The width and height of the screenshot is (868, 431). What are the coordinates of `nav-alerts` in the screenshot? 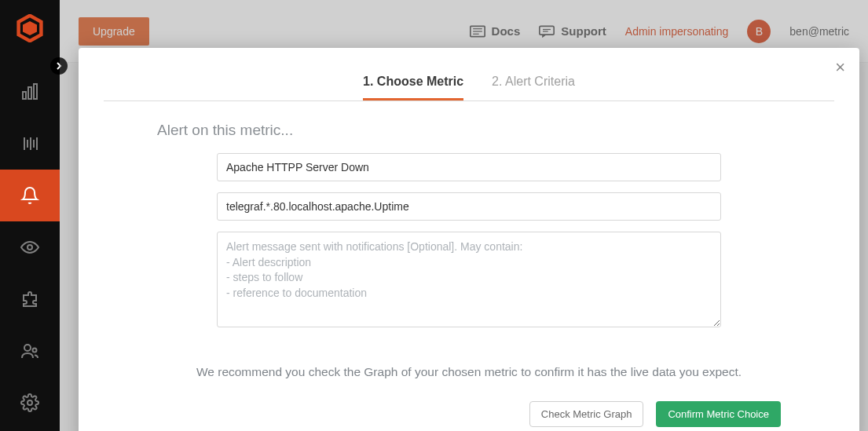 It's located at (30, 195).